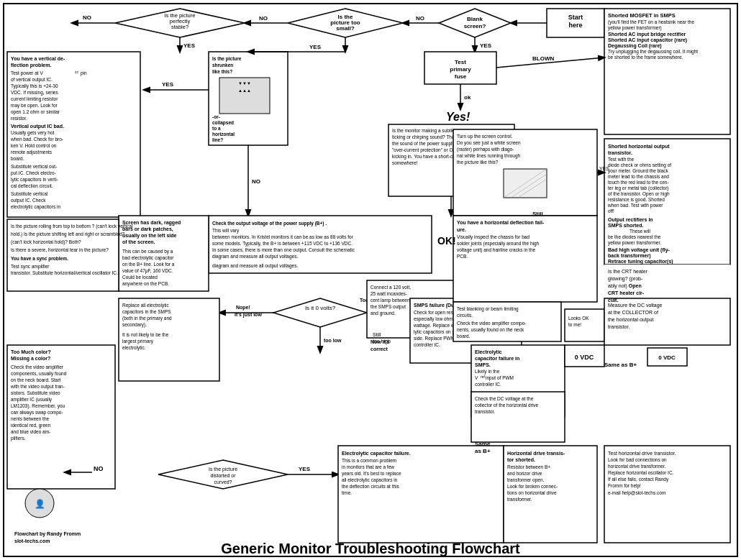 This screenshot has height=560, width=741. What do you see at coordinates (282, 244) in the screenshot?
I see `svg-text:some models. Typically, the B+: some models. Typically, the B+ is betwee…` at bounding box center [282, 244].